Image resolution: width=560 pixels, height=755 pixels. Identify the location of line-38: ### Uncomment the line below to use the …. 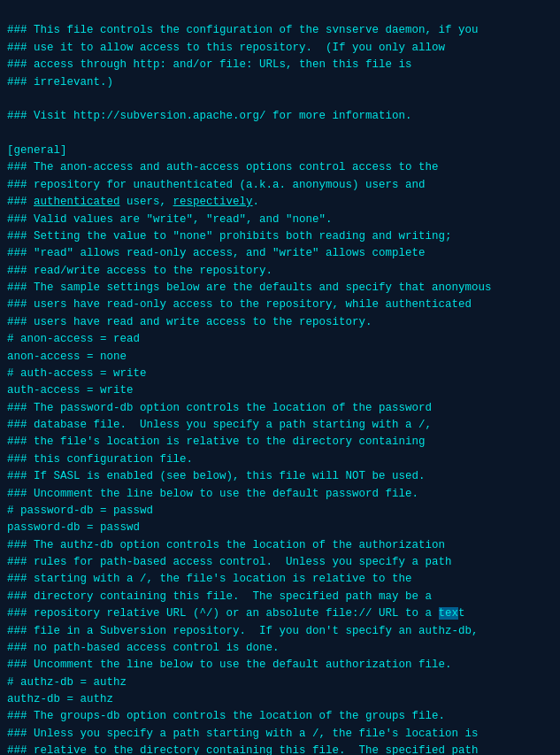
(230, 665).